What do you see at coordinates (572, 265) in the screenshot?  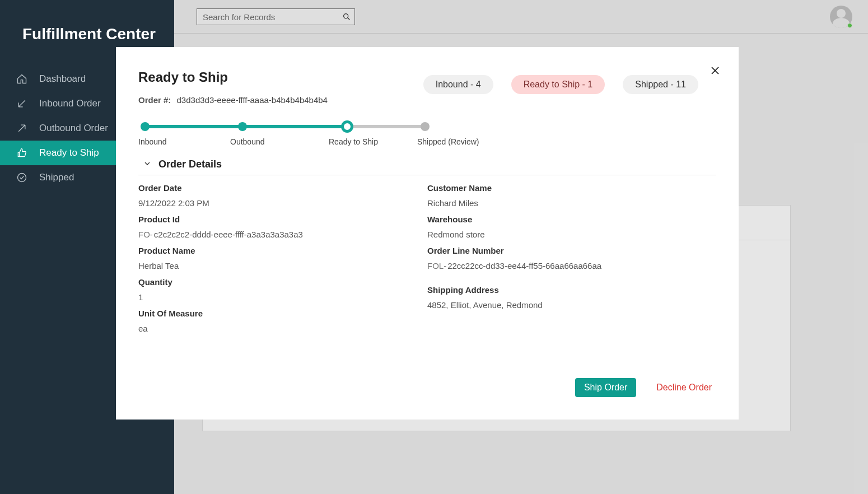 I see `order-line-value: FOL-22cc22cc-dd33-ee44-ff55-66aa66aa66aa` at bounding box center [572, 265].